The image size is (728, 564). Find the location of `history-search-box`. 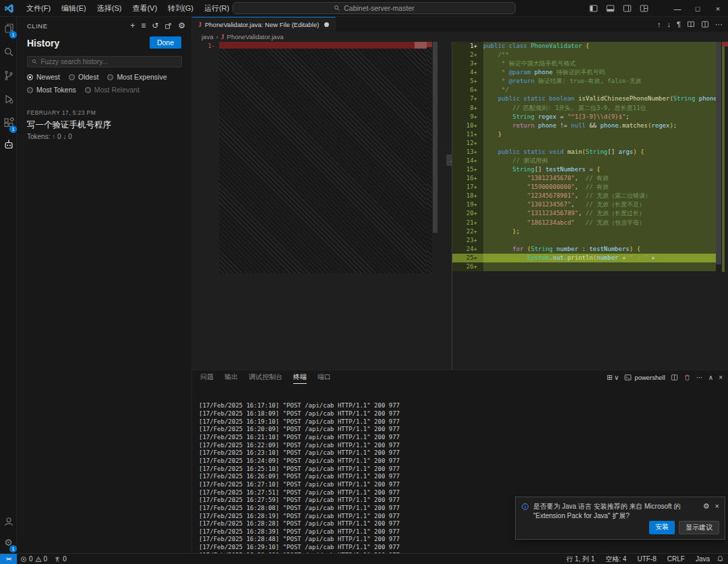

history-search-box is located at coordinates (104, 62).